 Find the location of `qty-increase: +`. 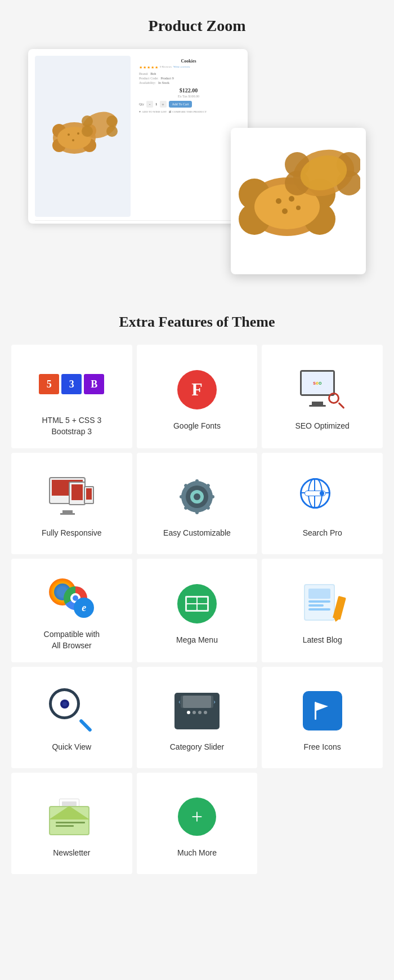

qty-increase: + is located at coordinates (163, 104).